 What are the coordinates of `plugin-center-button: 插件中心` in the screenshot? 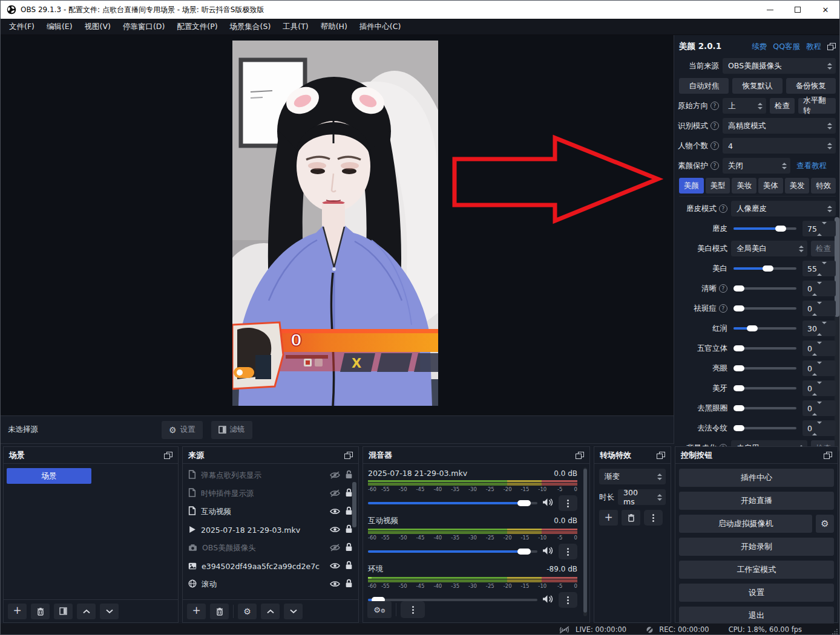 It's located at (756, 478).